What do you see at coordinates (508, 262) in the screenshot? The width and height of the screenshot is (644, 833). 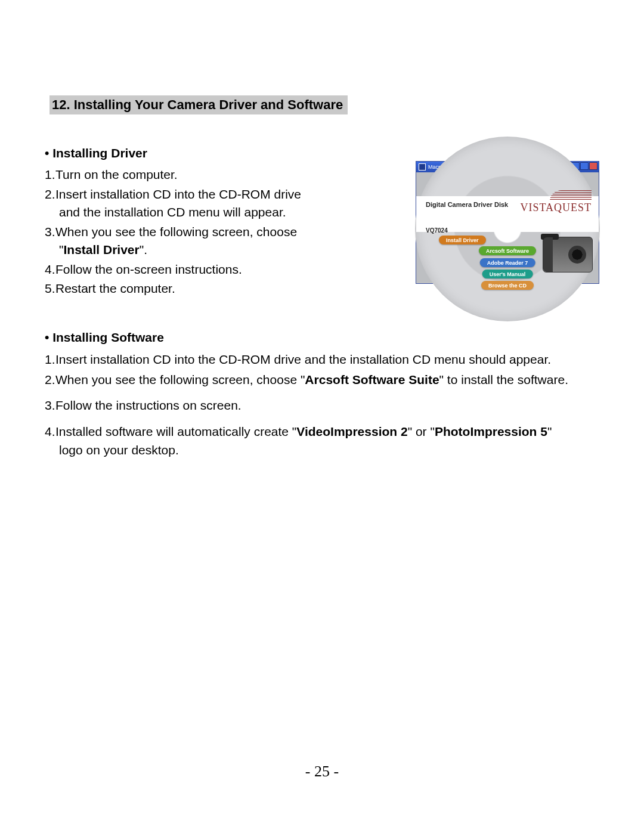 I see `adobe-reader-button: Adobe Reader 7` at bounding box center [508, 262].